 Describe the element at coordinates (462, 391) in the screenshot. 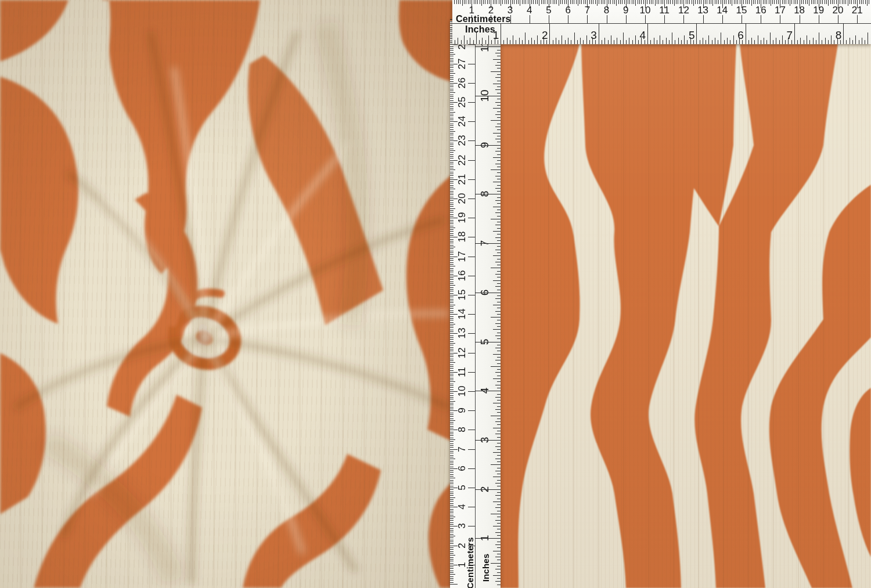

I see `cm-number: 10` at that location.